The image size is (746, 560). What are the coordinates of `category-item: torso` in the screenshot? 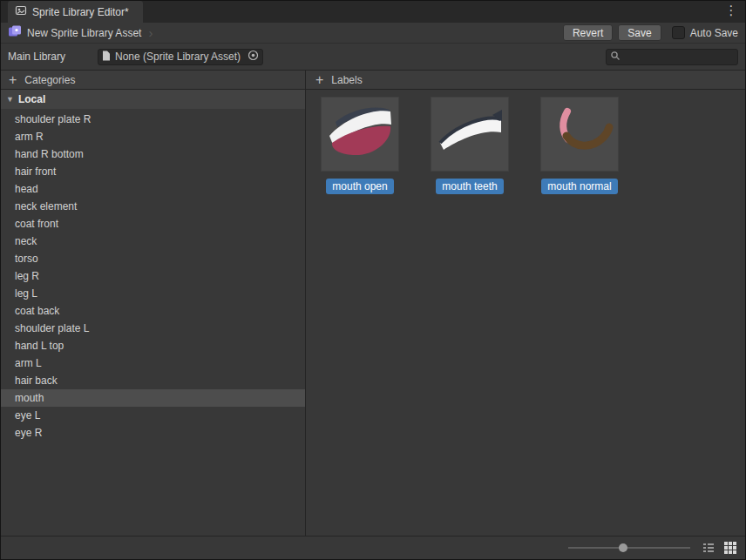 It's located at (153, 259).